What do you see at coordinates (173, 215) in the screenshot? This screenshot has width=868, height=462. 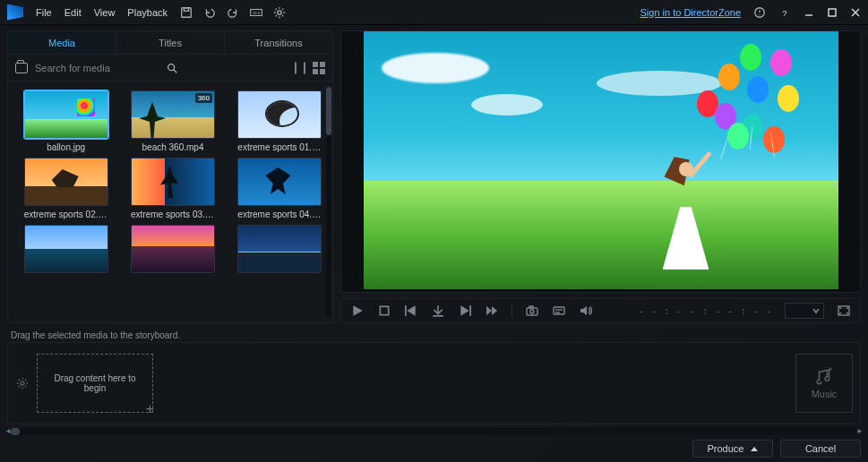 I see `media-item-label: extreme sports 03.jpg` at bounding box center [173, 215].